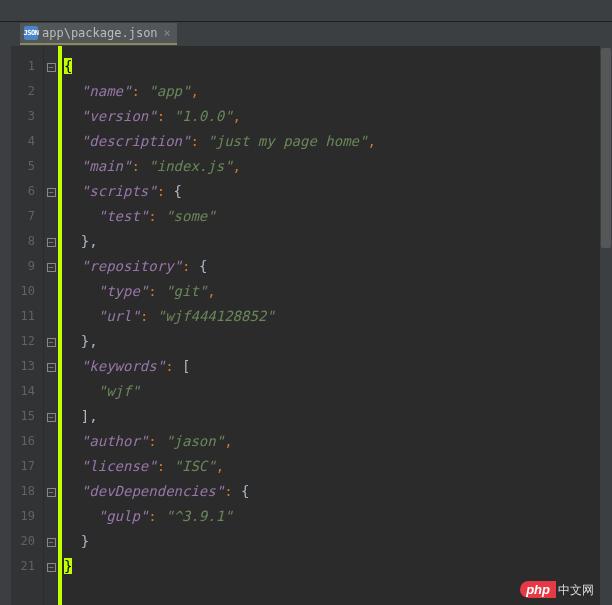 This screenshot has height=605, width=612. Describe the element at coordinates (23, 92) in the screenshot. I see `line-number: 2` at that location.